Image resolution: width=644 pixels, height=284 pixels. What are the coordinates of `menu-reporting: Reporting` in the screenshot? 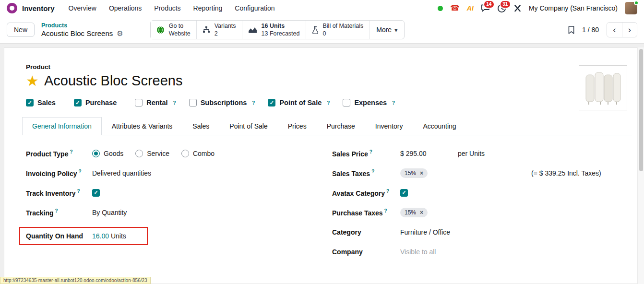 It's located at (208, 8).